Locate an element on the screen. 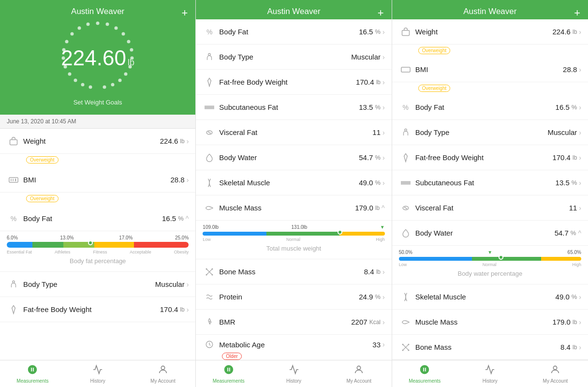 The width and height of the screenshot is (588, 387). p3-body-type-icon is located at coordinates (406, 133).